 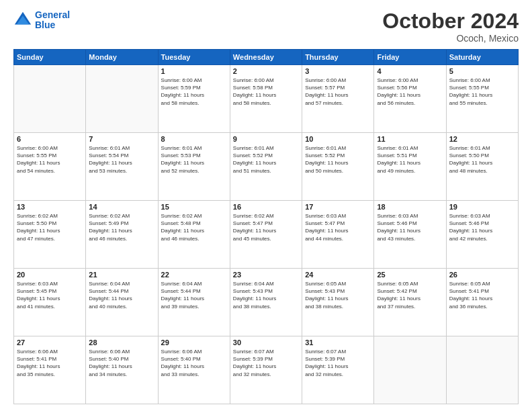 What do you see at coordinates (50, 227) in the screenshot?
I see `day-info: Sunrise: 6:02 AMSunset: 5:50 PMDaylight:…` at bounding box center [50, 227].